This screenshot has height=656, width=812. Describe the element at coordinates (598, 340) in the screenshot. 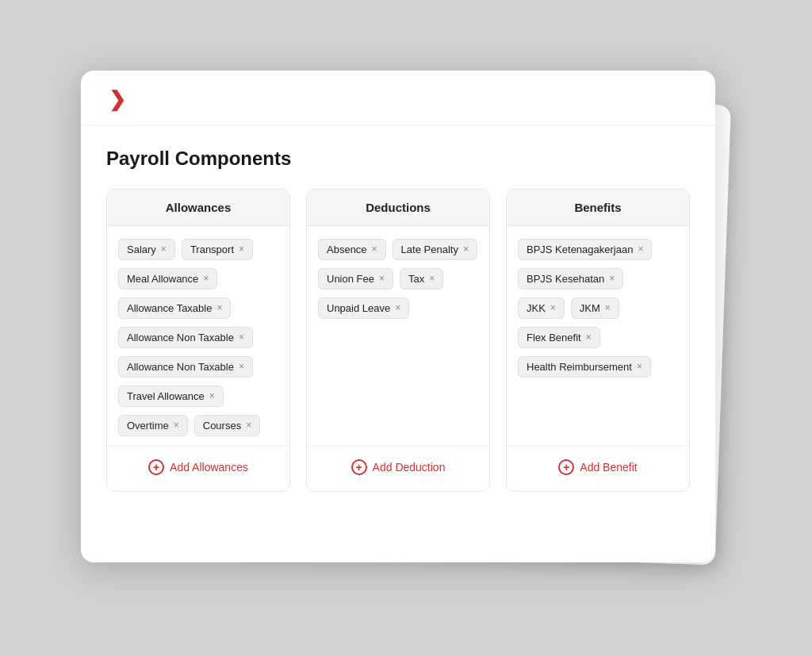

I see `column-benefits: BenefitsBPJS Ketenagakerjaan×BPJS Keseha…` at that location.